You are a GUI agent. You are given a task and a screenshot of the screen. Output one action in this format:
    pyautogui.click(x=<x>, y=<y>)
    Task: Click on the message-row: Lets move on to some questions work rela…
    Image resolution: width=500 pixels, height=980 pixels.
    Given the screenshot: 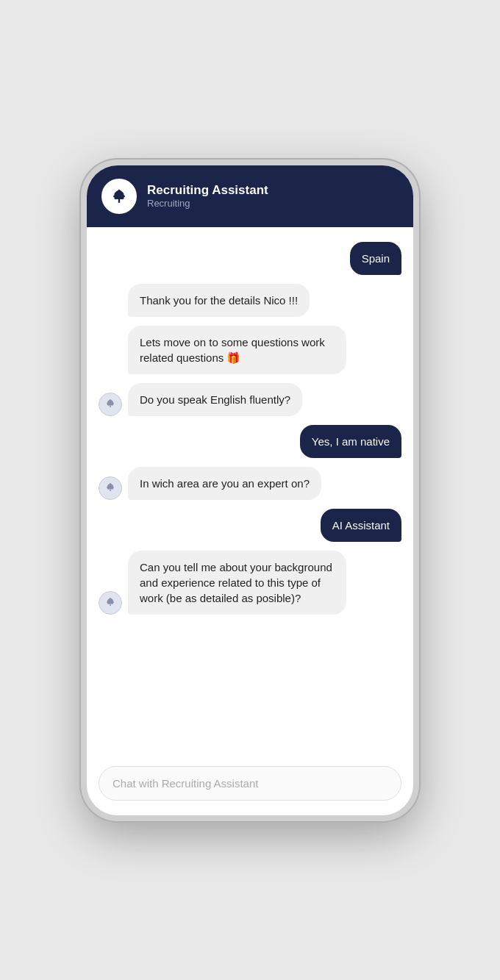 What is the action you would take?
    pyautogui.click(x=250, y=350)
    